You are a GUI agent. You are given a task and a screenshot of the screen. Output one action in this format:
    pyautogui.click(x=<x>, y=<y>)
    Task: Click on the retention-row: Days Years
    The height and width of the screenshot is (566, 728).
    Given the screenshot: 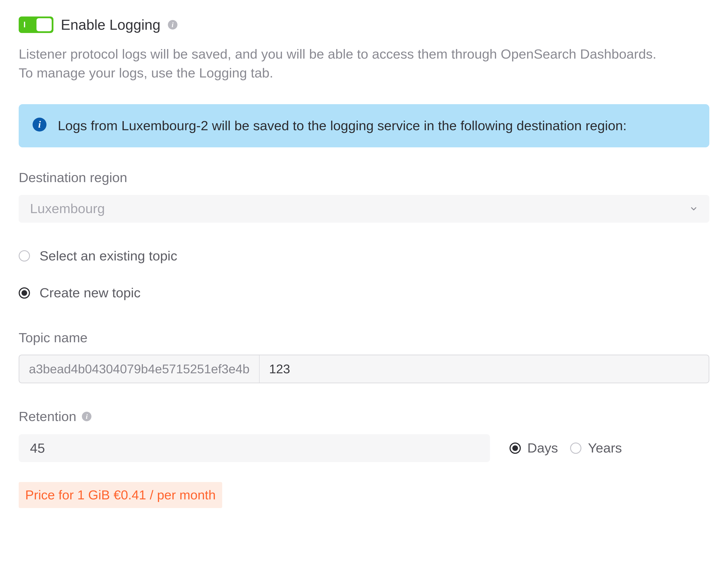 What is the action you would take?
    pyautogui.click(x=364, y=448)
    